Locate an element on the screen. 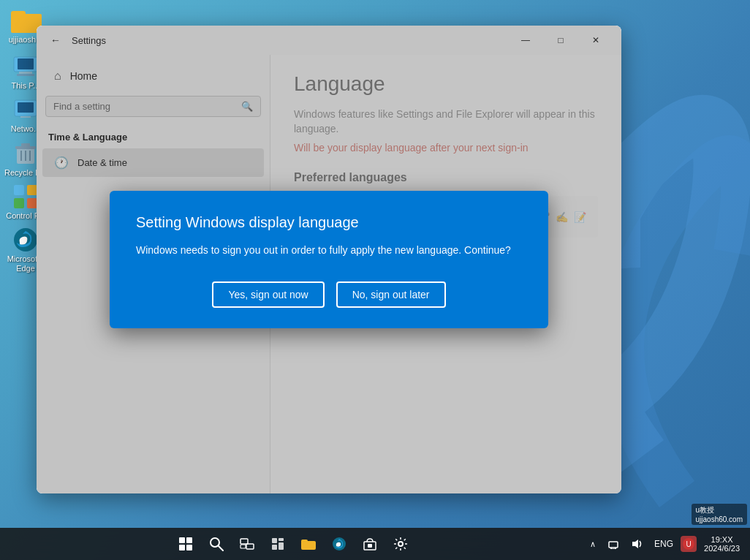 The width and height of the screenshot is (750, 560). svg-text: U is located at coordinates (689, 544).